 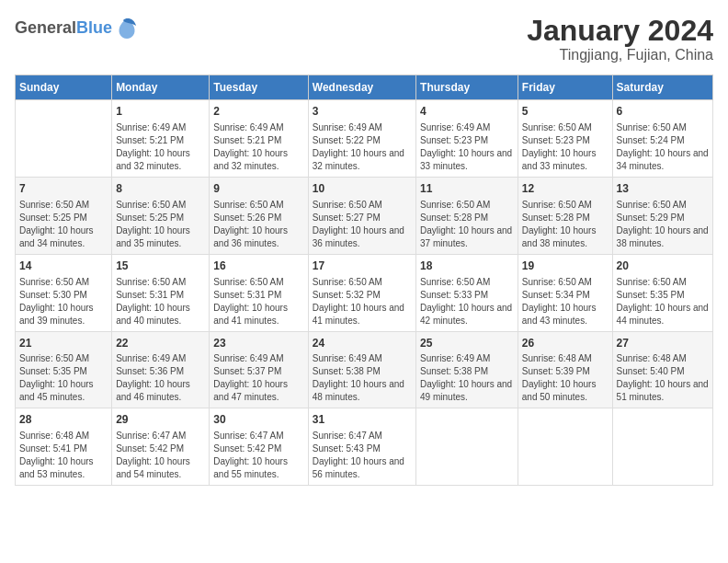 What do you see at coordinates (467, 147) in the screenshot?
I see `day-info: Sunrise: 6:49 AMSunset: 5:23 PMDaylight:…` at bounding box center [467, 147].